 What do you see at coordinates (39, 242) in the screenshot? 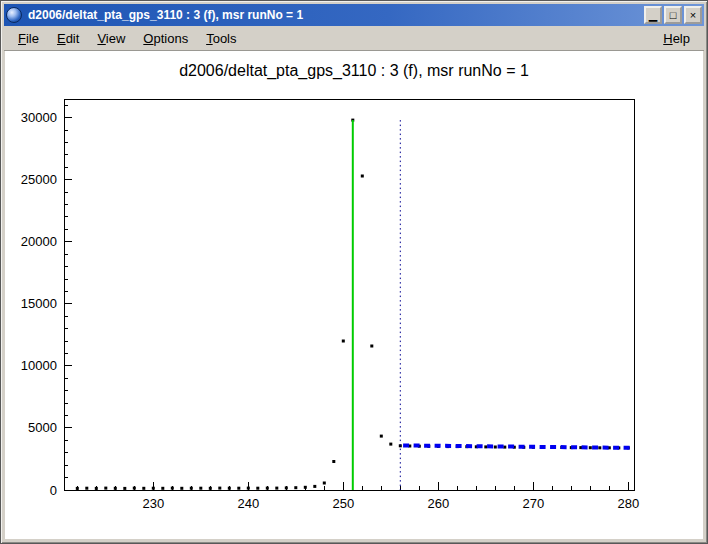
I see `svg-text: 20000` at bounding box center [39, 242].